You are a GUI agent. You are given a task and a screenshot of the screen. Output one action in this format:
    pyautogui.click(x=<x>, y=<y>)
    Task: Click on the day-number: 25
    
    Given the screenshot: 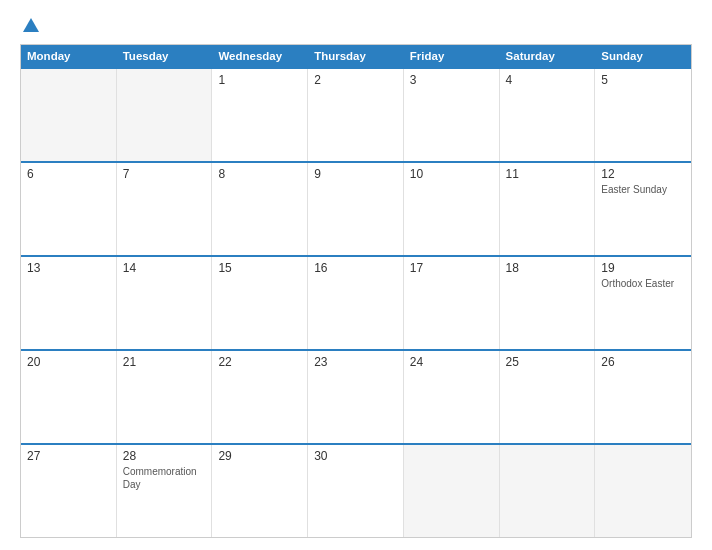 What is the action you would take?
    pyautogui.click(x=548, y=362)
    